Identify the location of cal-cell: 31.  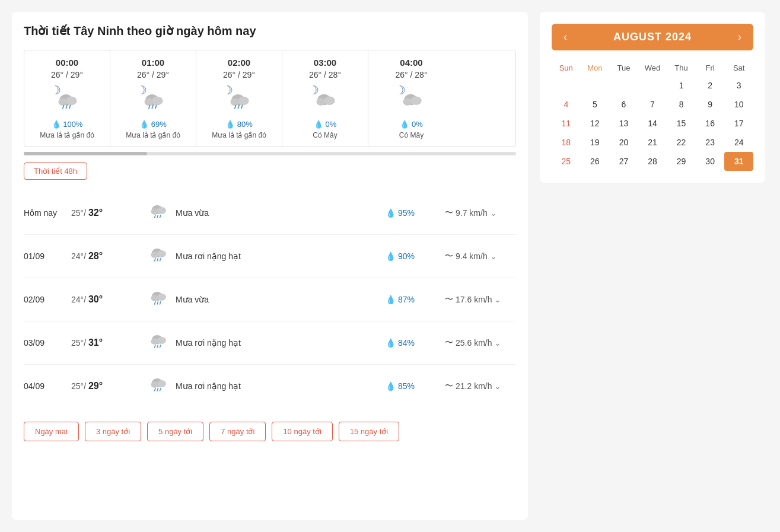
(739, 161).